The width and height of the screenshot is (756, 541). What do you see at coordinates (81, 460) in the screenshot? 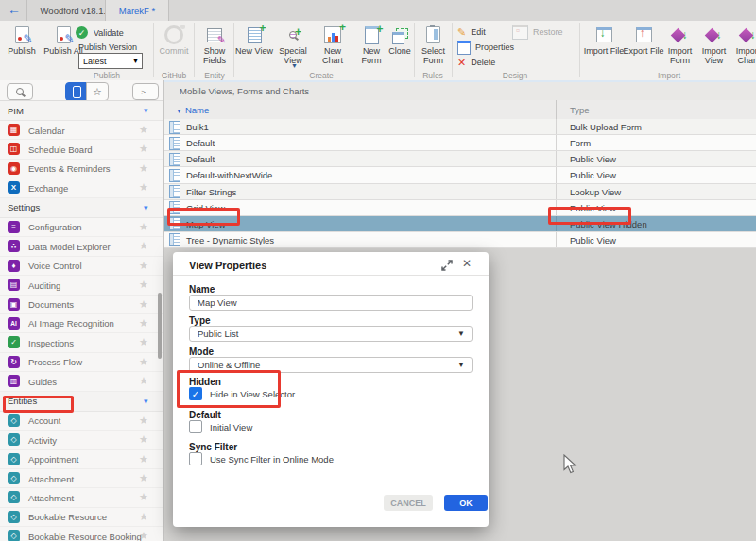
I see `sidebar-item-appointment: ◇Appointment★` at bounding box center [81, 460].